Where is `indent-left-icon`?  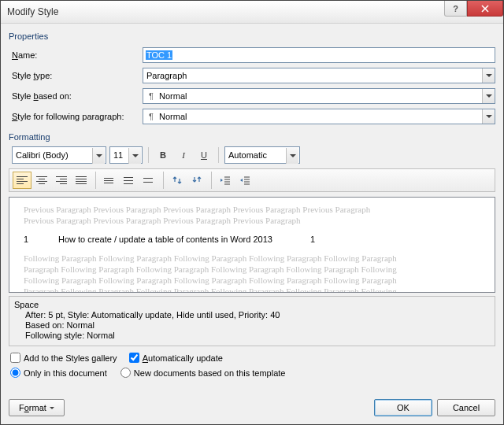 indent-left-icon is located at coordinates (225, 180).